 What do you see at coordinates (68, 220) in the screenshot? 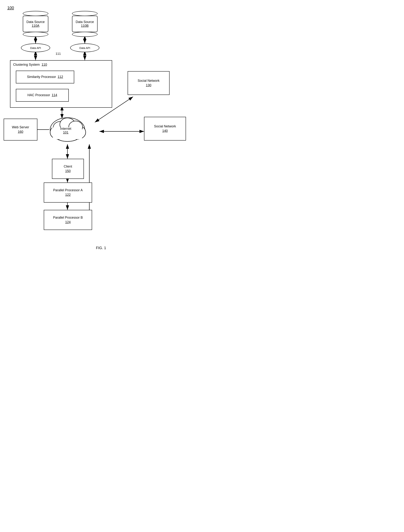
I see `parallel-processor-b-label: Parallel Processor B 124` at bounding box center [68, 220].